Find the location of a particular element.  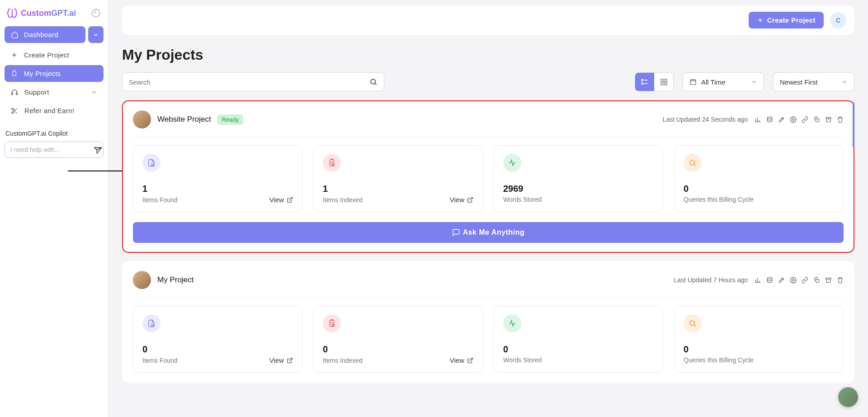

sidebar-label-myprojects: My Projects is located at coordinates (42, 73).